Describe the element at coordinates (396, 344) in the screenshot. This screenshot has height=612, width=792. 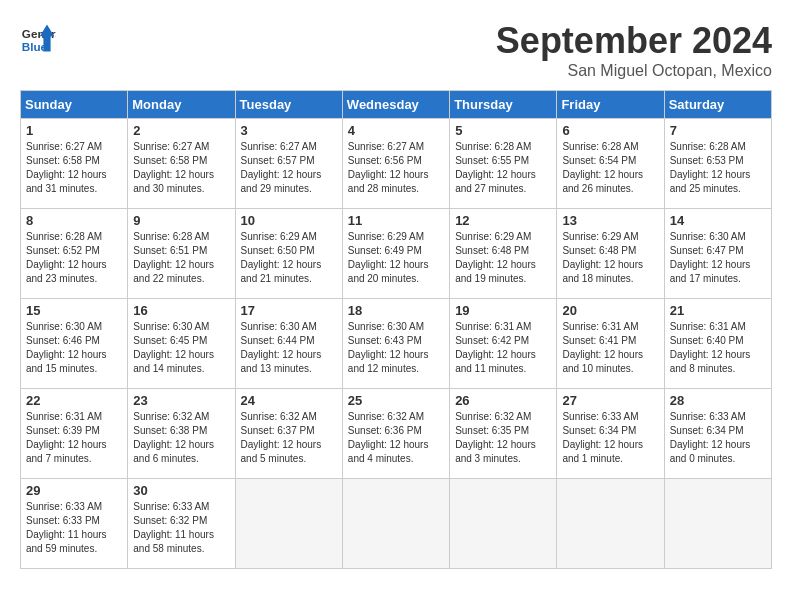
I see `calendar-row: 15 Sunrise: 6:30 AM Sunset: 6:46 PM Dayl…` at that location.